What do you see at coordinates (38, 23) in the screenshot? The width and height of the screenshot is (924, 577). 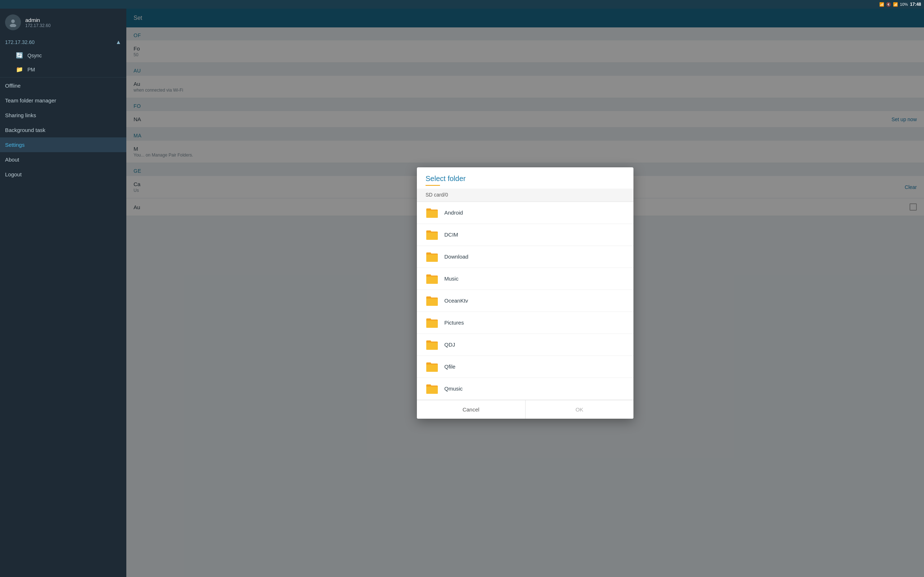 I see `sidebar-user-info: admin 172.17.32.60` at bounding box center [38, 23].